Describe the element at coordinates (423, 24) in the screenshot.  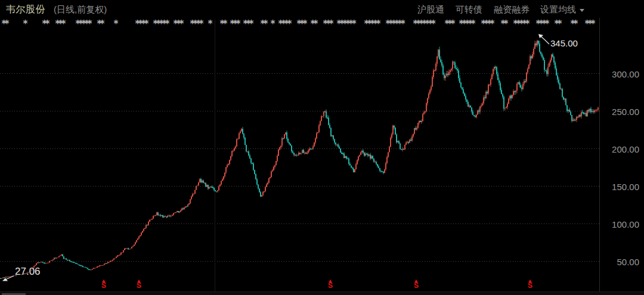
I see `news-event-marker: *******` at that location.